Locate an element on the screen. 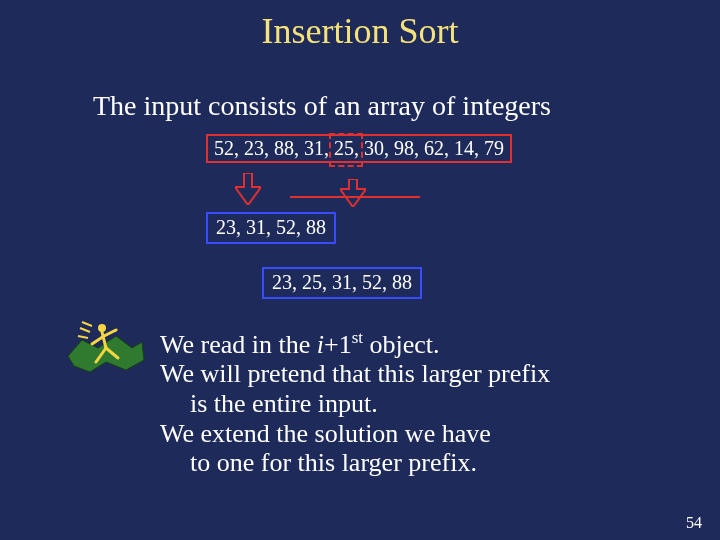 This screenshot has height=540, width=720. sorted-result-box: 23, 25, 31, 52, 88 is located at coordinates (342, 283).